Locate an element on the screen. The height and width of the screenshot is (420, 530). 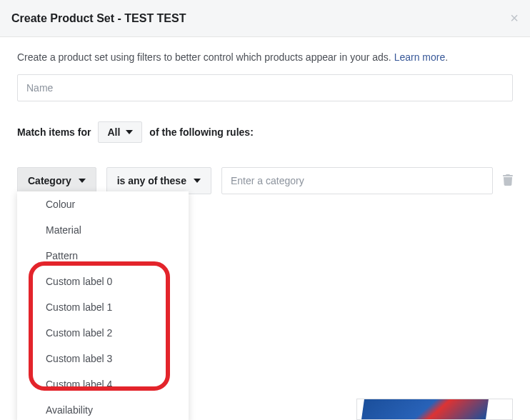
rule-operator-label: is any of these is located at coordinates (151, 181).